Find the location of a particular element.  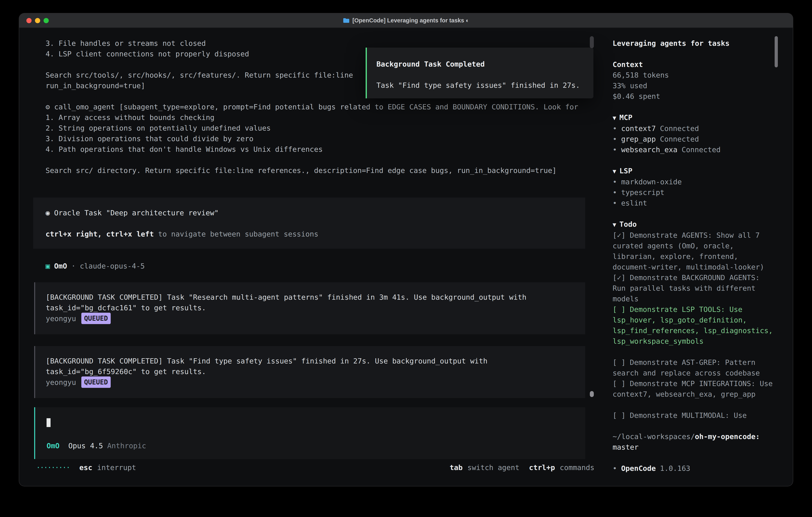

notification-title: Background Task Completed is located at coordinates (485, 64).